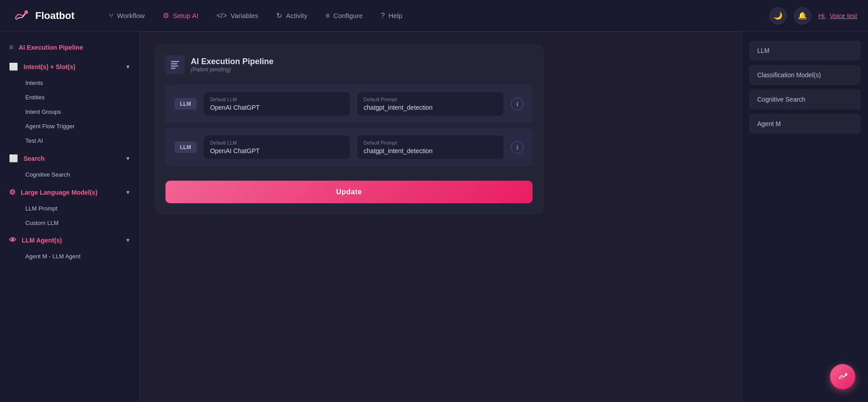 The height and width of the screenshot is (402, 868). Describe the element at coordinates (349, 192) in the screenshot. I see `update-button: Update` at that location.